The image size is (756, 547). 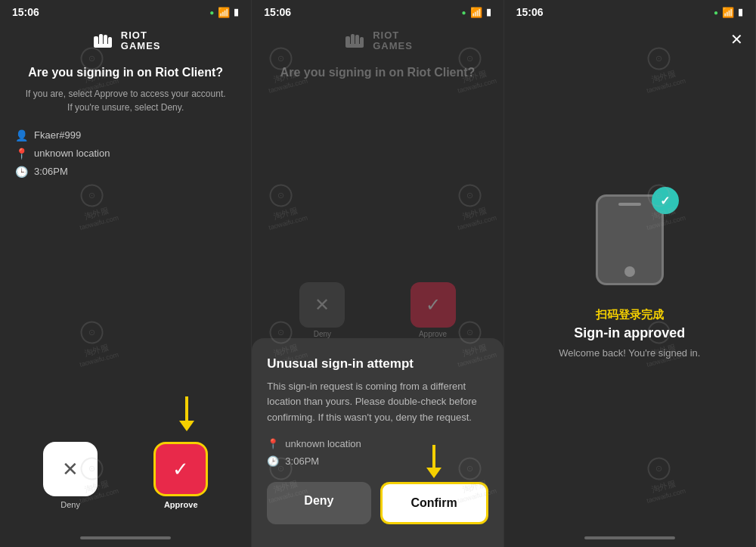 I want to click on riot-line2: GAMES, so click(x=141, y=46).